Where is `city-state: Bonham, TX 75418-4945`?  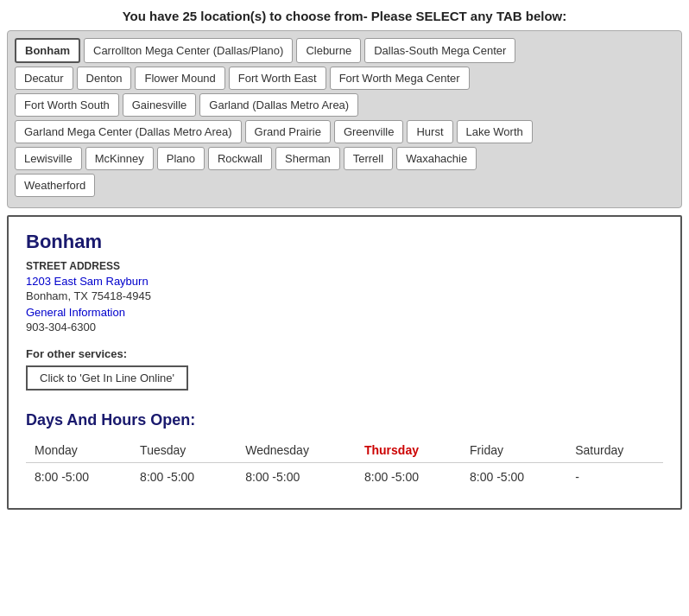 city-state: Bonham, TX 75418-4945 is located at coordinates (344, 295).